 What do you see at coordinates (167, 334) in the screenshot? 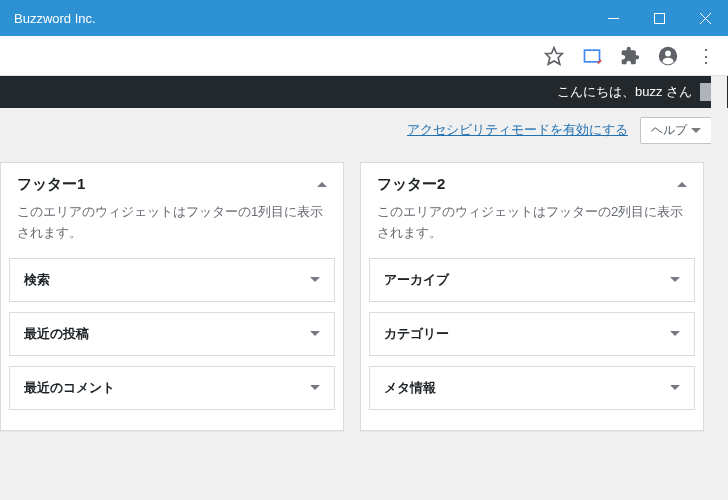
I see `widget-item-label: 最近の投稿` at bounding box center [167, 334].